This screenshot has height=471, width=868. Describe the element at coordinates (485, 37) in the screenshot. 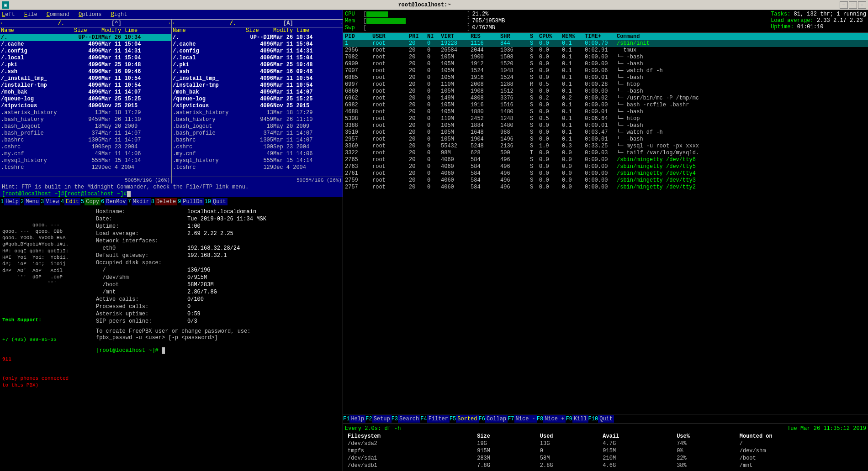

I see `col-res: RES` at that location.